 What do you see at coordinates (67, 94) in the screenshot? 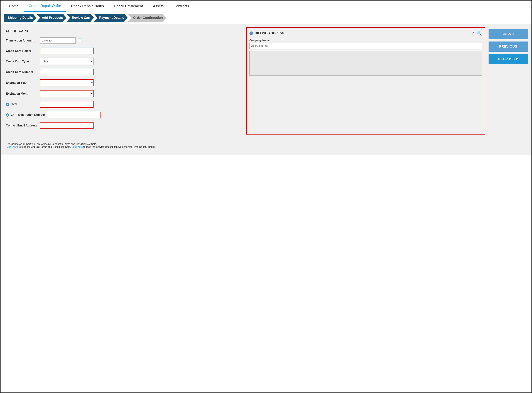
I see `expiration-month-select: 01 02 03 04 05 06 07 08 09 10 11 12` at bounding box center [67, 94].